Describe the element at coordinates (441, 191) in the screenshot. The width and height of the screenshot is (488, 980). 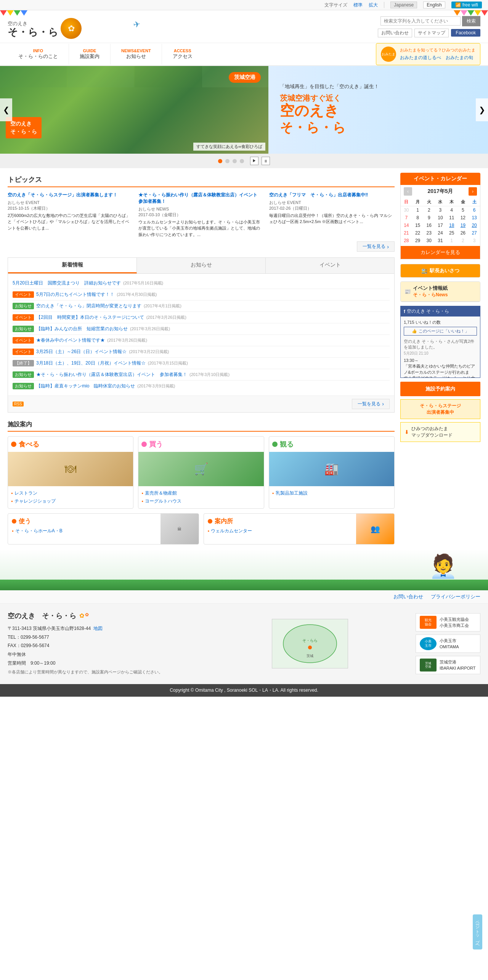
I see `cal-month: 2017年5月` at that location.